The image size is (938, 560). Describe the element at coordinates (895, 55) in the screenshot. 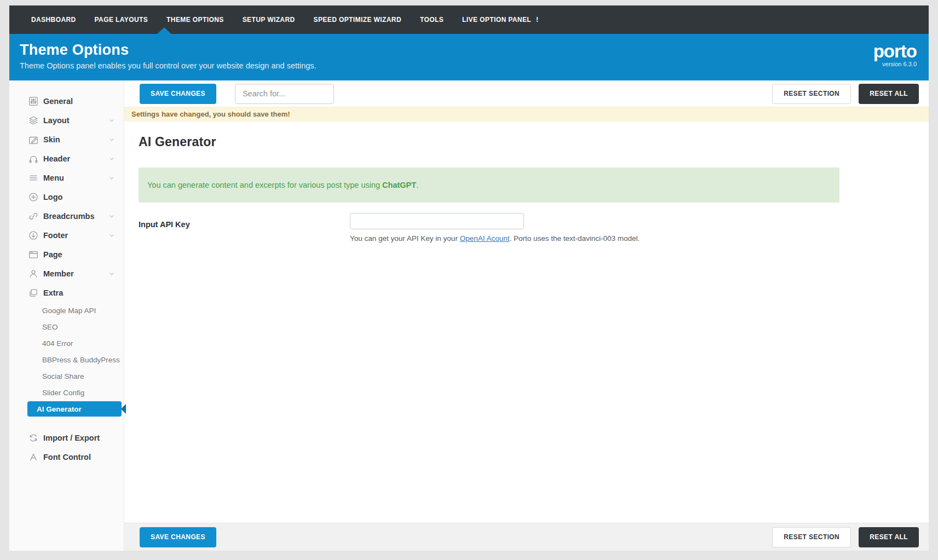

I see `porto-logo: porto version 6.3.0` at that location.